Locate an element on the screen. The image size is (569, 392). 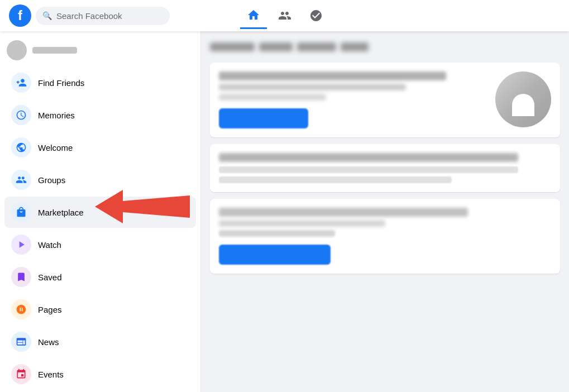
header-nav is located at coordinates (285, 16).